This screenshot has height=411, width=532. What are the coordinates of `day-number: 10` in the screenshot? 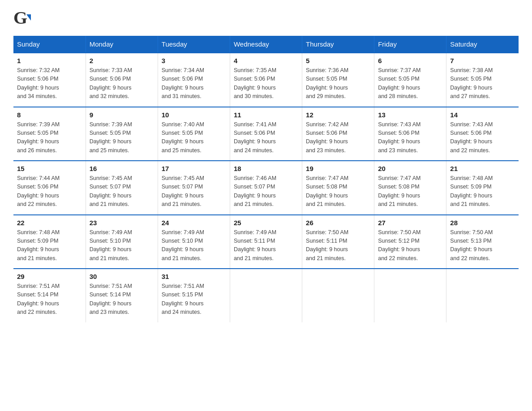 It's located at (194, 115).